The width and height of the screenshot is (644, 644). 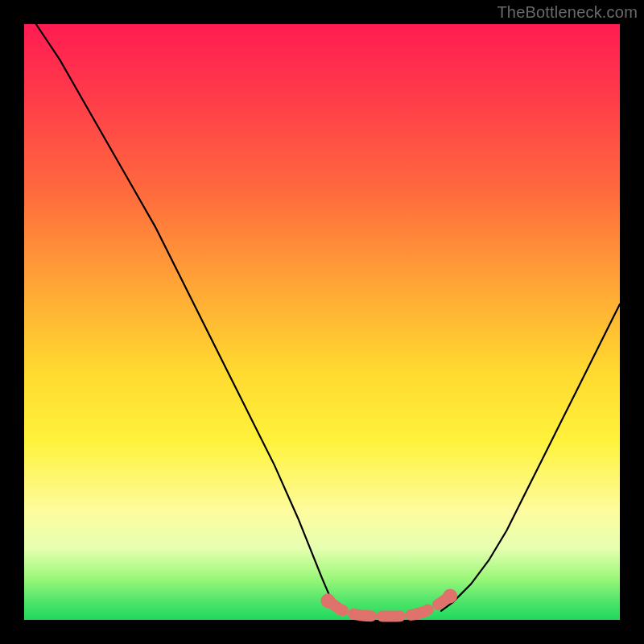 I want to click on series-curve-right, so click(x=530, y=457).